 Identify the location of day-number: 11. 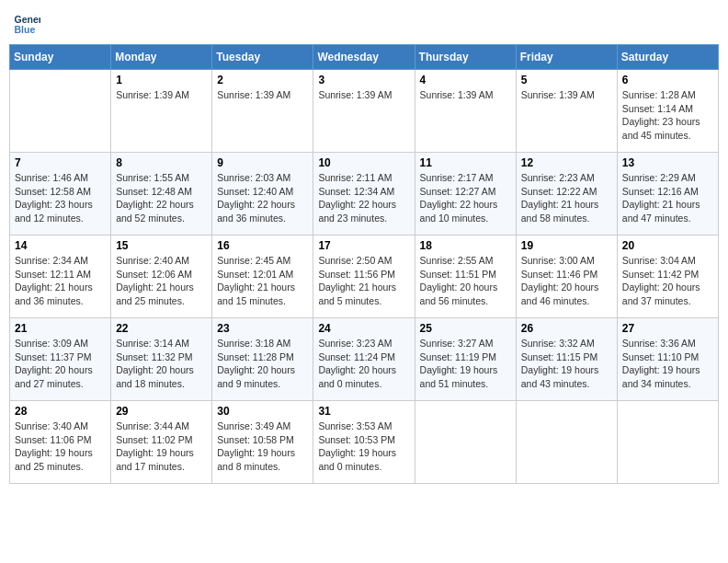
(465, 163).